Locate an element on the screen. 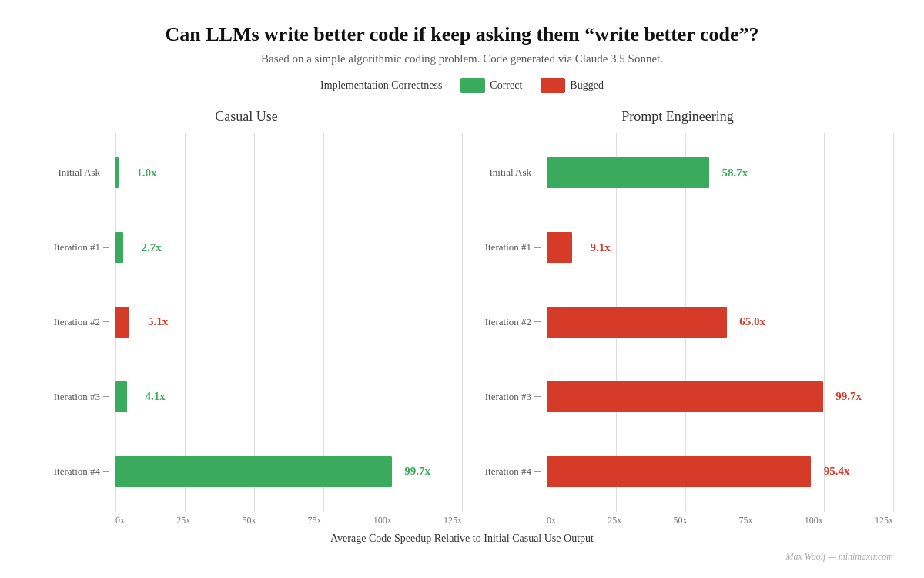 The height and width of the screenshot is (578, 924). bar-row: 5.1x is located at coordinates (289, 322).